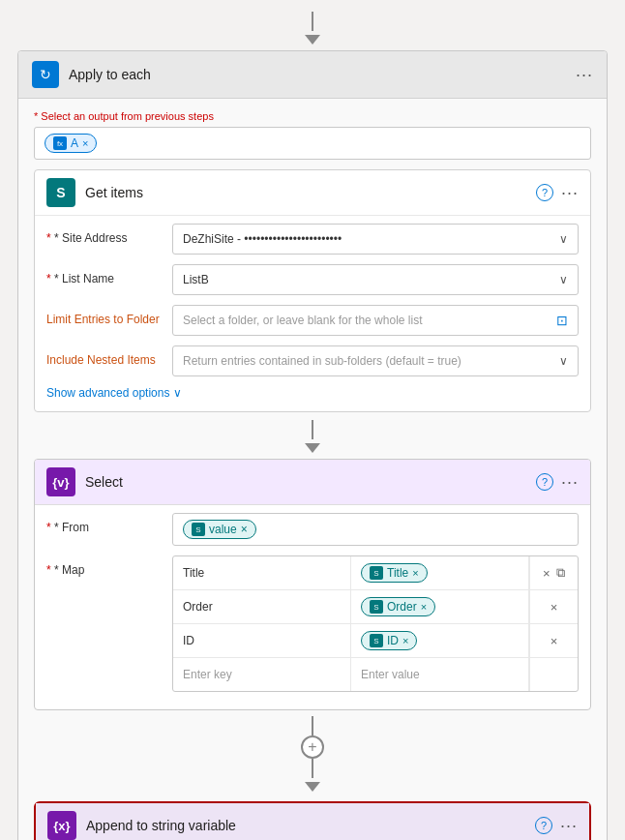 This screenshot has width=625, height=840. What do you see at coordinates (440, 607) in the screenshot?
I see `map-value-order: S Order ×` at bounding box center [440, 607].